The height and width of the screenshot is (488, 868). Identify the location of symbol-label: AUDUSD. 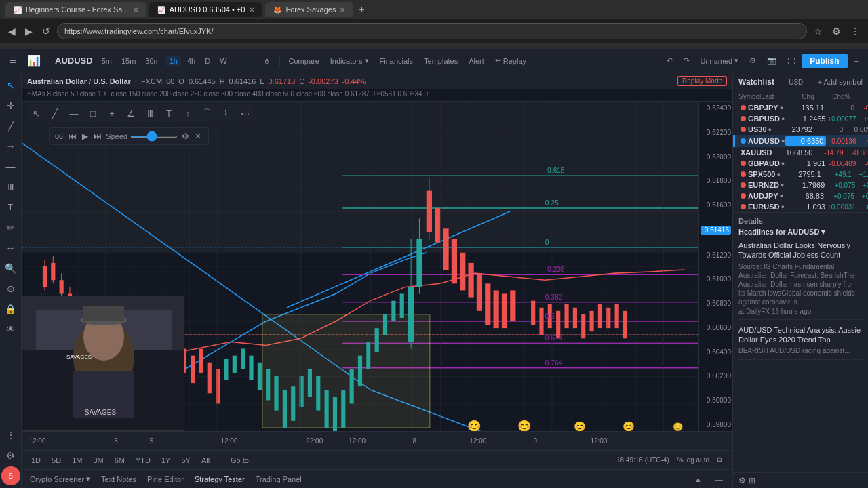
(74, 61).